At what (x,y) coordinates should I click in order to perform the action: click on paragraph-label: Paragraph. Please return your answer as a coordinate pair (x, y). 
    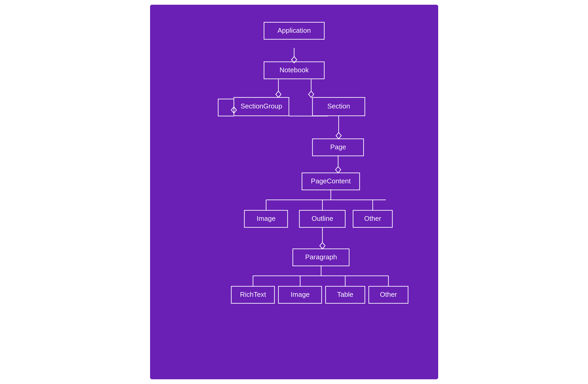
    Looking at the image, I should click on (321, 257).